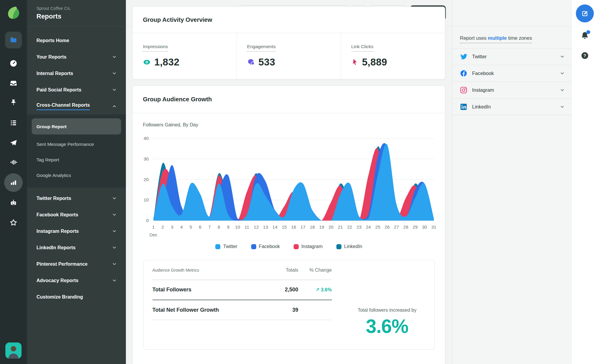  Describe the element at coordinates (155, 48) in the screenshot. I see `metric-label: Impressions` at that location.